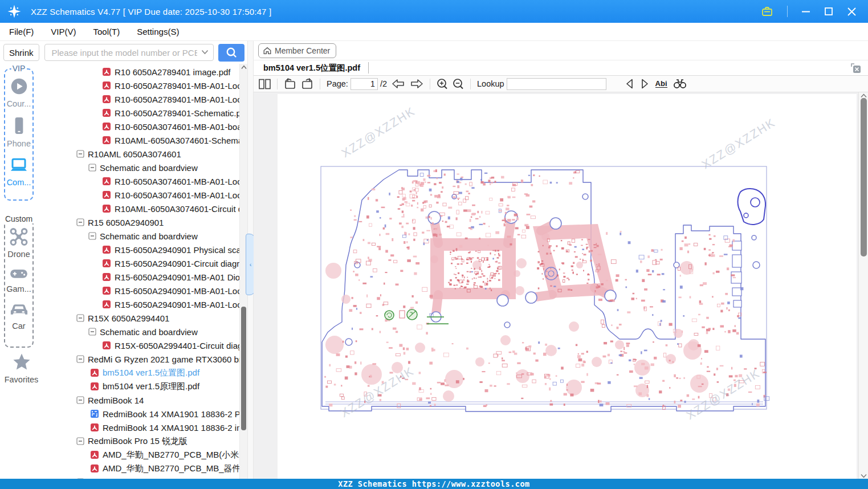  What do you see at coordinates (19, 166) in the screenshot?
I see `laptop-icon` at bounding box center [19, 166].